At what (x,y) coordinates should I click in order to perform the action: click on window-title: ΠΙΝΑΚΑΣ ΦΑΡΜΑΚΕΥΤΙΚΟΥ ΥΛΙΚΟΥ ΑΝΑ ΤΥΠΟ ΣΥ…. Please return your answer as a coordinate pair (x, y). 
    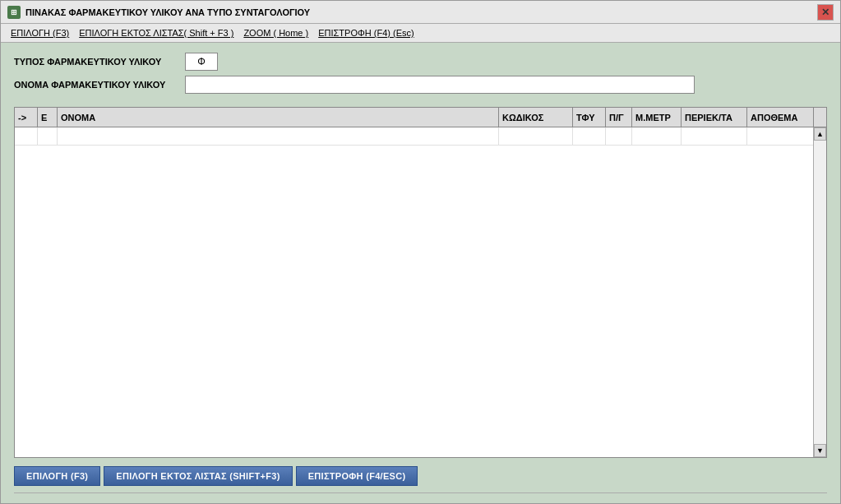
    Looking at the image, I should click on (168, 12).